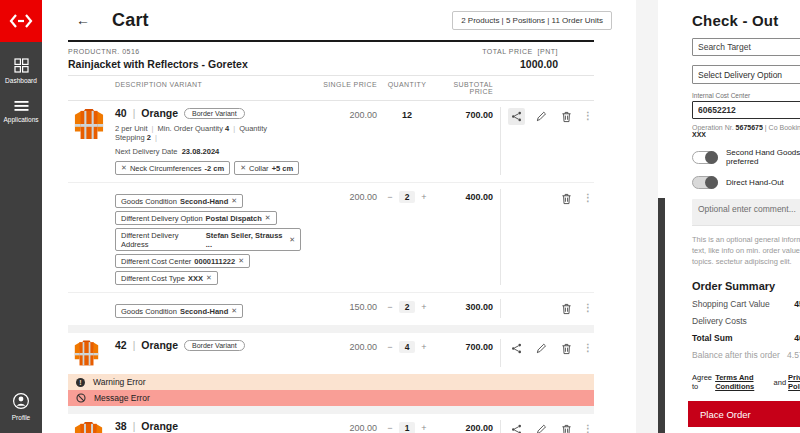 This screenshot has width=800, height=433. What do you see at coordinates (542, 348) in the screenshot?
I see `pencil-icon` at bounding box center [542, 348].